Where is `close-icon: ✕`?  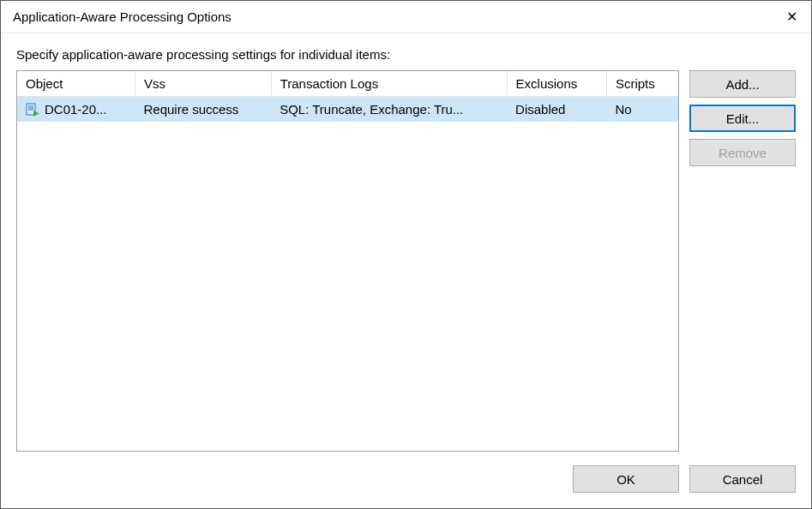
close-icon: ✕ is located at coordinates (792, 17).